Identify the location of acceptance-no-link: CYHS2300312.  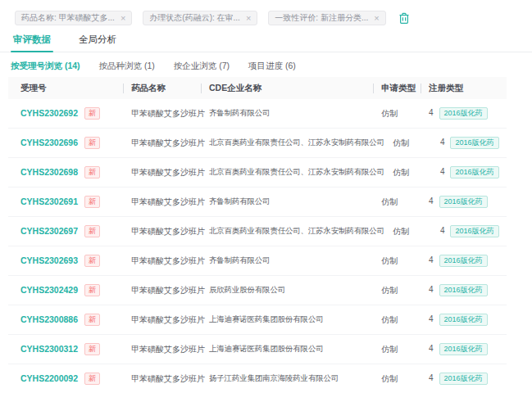
(49, 349).